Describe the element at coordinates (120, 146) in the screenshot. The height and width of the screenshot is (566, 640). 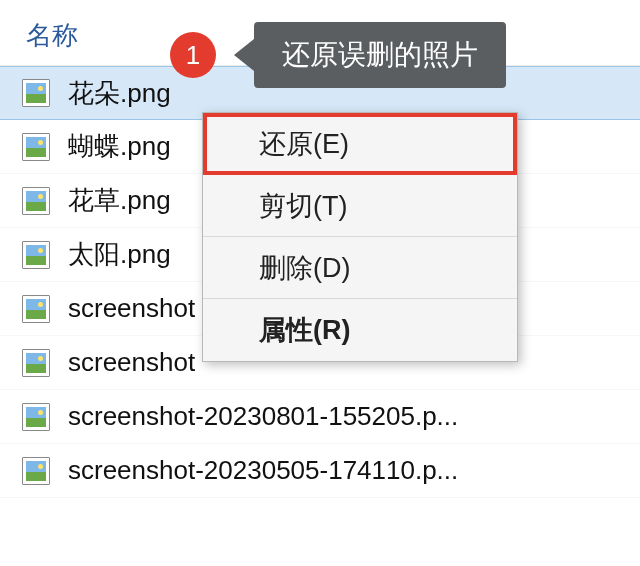
I see `file-name: 蝴蝶.png` at that location.